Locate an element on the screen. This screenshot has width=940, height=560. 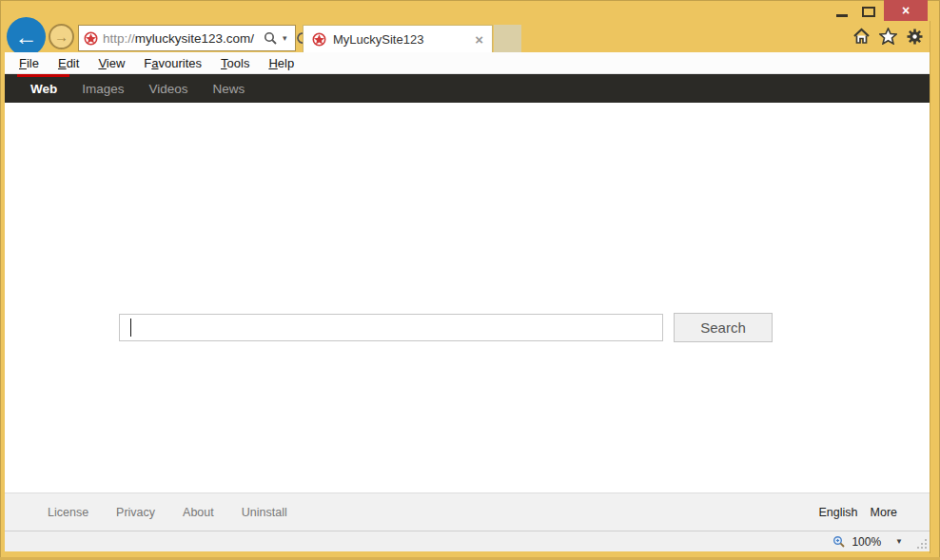
zoom-icon is located at coordinates (839, 542).